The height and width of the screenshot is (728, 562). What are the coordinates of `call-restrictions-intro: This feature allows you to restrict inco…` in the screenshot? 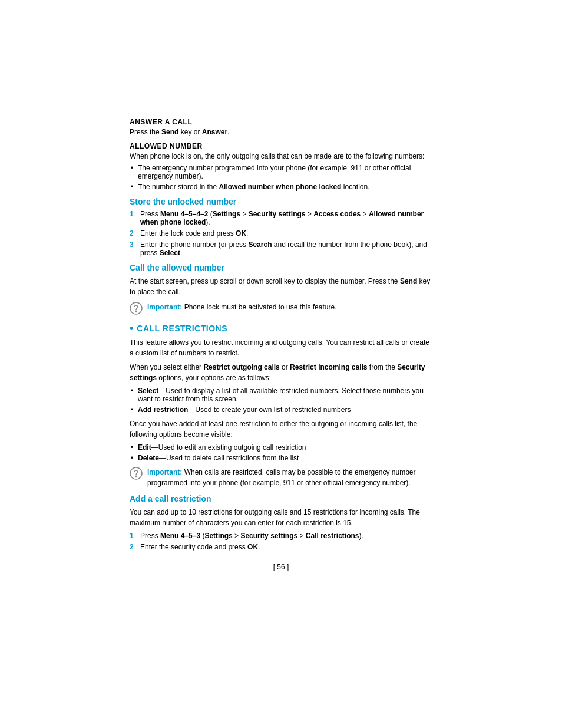 It's located at (281, 348).